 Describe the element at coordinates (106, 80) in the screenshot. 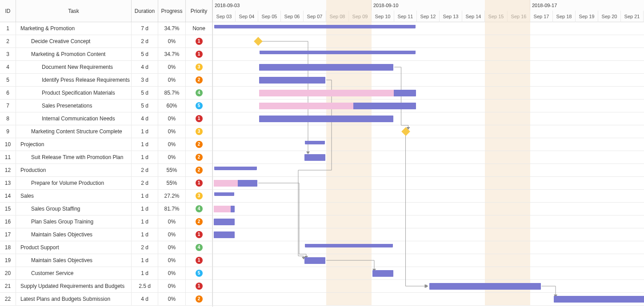

I see `table-row: 5Identify Press Release Requirements3 d0…` at that location.